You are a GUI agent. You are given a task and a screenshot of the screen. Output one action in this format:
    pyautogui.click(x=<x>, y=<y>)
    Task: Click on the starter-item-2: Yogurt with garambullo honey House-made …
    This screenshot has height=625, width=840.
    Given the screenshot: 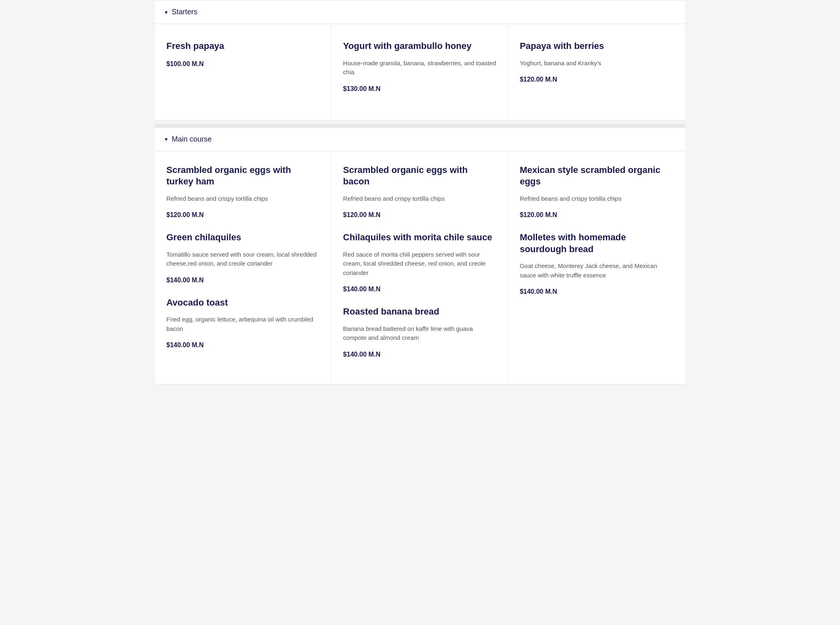 What is the action you would take?
    pyautogui.click(x=420, y=72)
    